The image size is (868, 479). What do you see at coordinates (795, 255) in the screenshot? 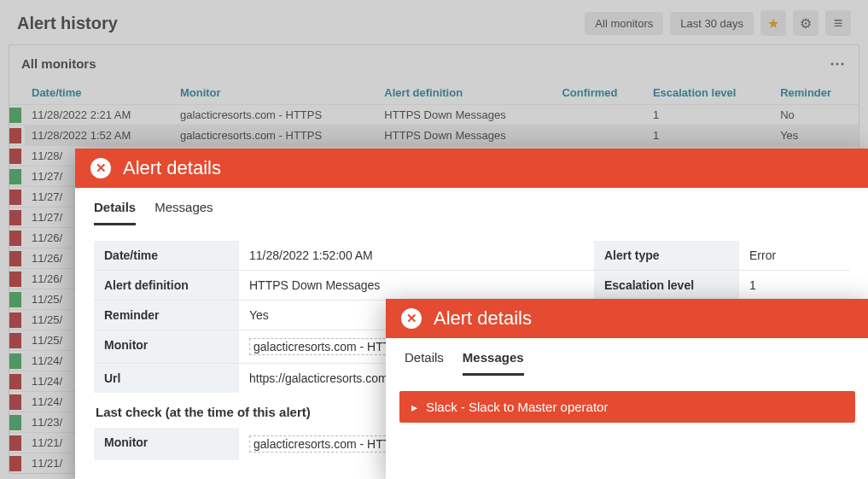
I see `detail-value: Error` at bounding box center [795, 255].